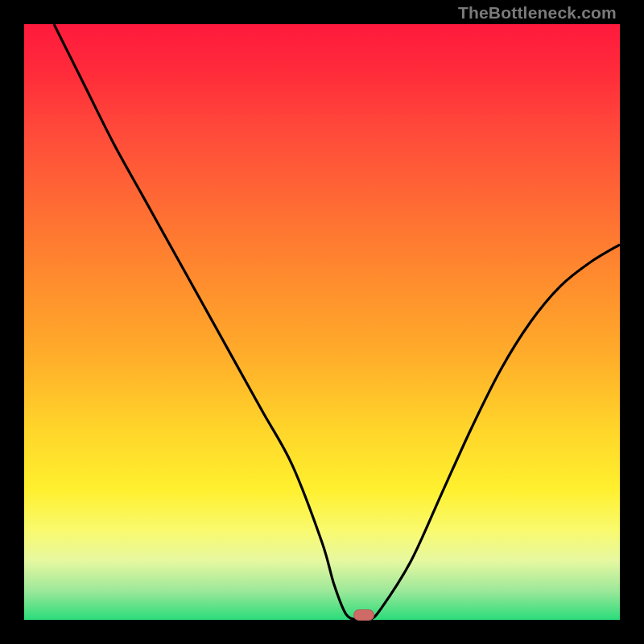 The image size is (644, 644). Describe the element at coordinates (538, 13) in the screenshot. I see `watermark-text: TheBottleneck.com` at that location.